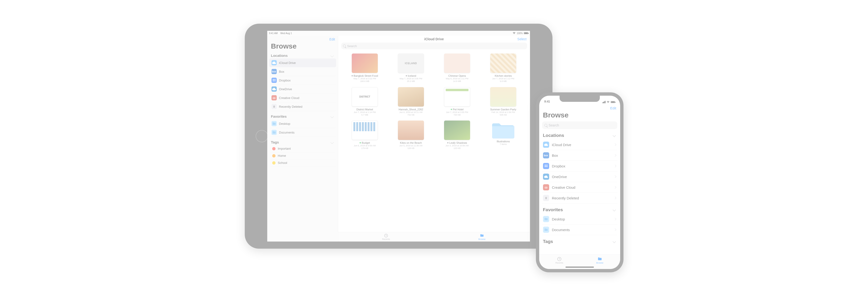  I want to click on file-item: Pet HotelJun 7, 2018 at 3:55 PM720 KB, so click(457, 102).